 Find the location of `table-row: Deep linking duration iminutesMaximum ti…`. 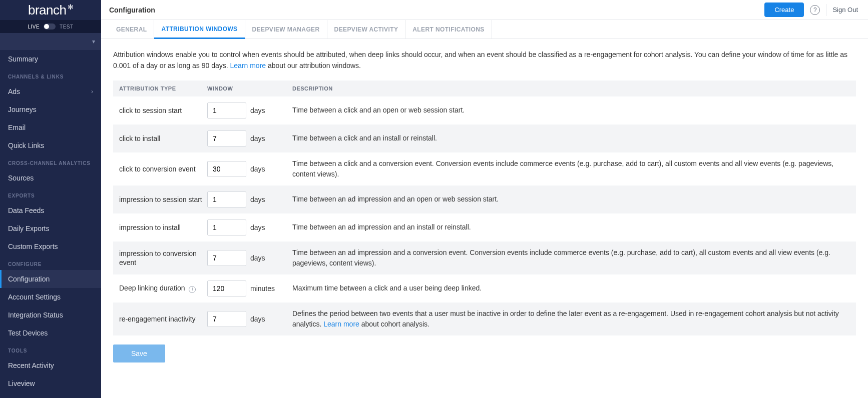

table-row: Deep linking duration iminutesMaximum ti… is located at coordinates (485, 288).